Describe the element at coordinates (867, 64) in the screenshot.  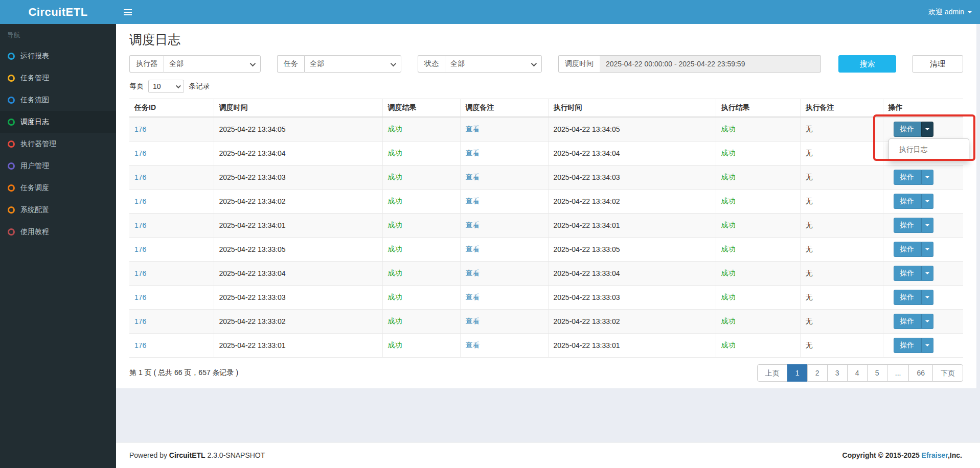
I see `search-button: 搜索` at that location.